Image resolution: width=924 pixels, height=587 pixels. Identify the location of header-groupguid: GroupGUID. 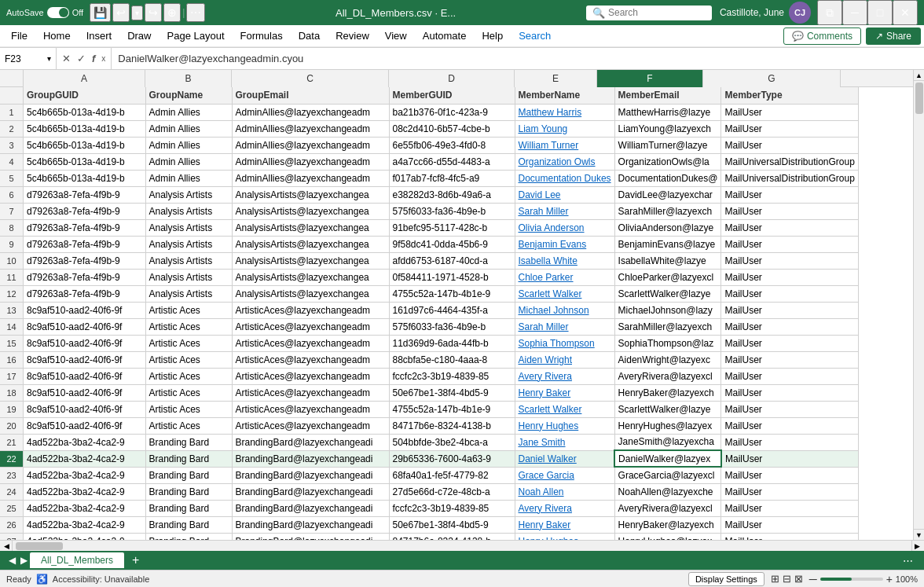
(85, 96).